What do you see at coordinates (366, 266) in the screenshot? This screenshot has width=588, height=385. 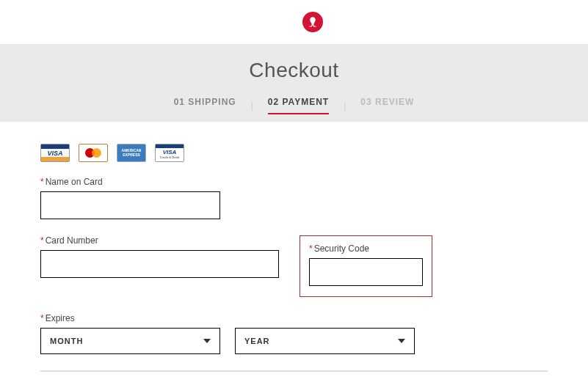 I see `security-code-block: *Security Code` at bounding box center [366, 266].